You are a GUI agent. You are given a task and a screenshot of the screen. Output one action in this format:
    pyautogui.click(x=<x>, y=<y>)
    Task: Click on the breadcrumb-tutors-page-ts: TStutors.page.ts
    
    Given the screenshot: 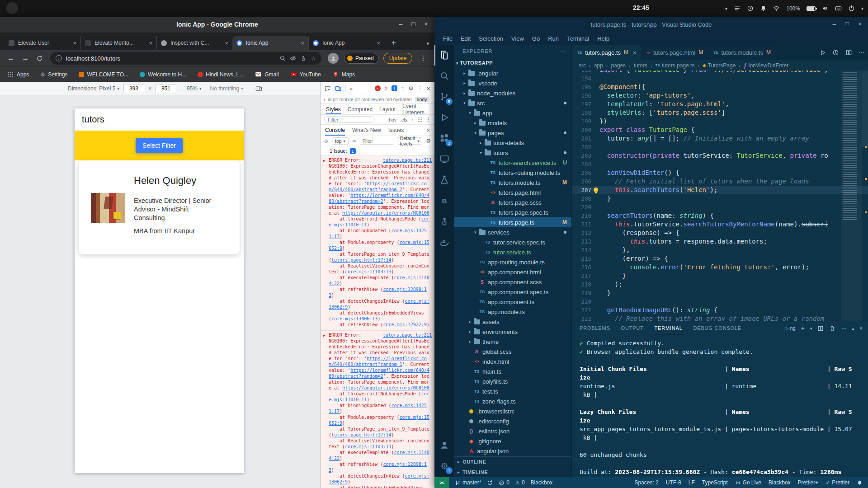 What is the action you would take?
    pyautogui.click(x=675, y=66)
    